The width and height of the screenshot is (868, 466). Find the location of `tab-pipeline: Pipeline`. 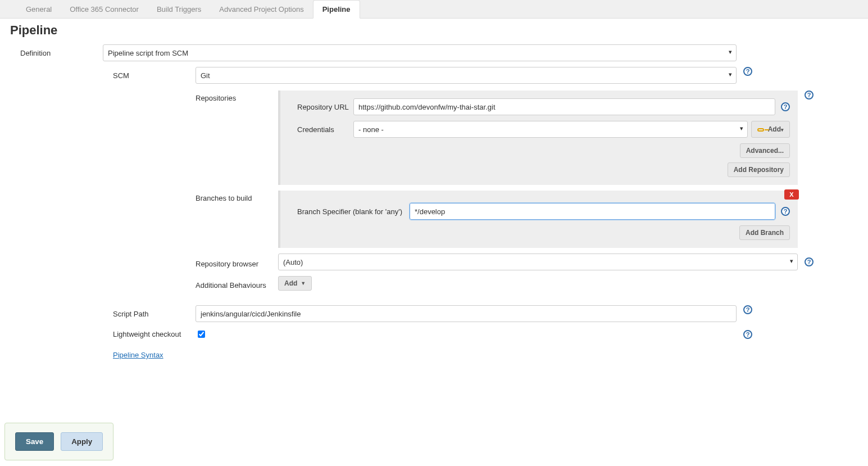

tab-pipeline: Pipeline is located at coordinates (337, 9).